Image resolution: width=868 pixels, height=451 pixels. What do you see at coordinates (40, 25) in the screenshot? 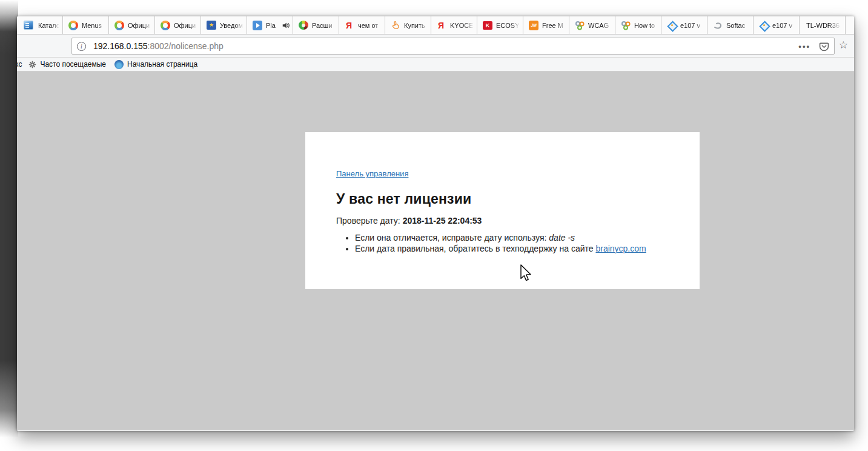
I see `browser-tab: Катало` at bounding box center [40, 25].